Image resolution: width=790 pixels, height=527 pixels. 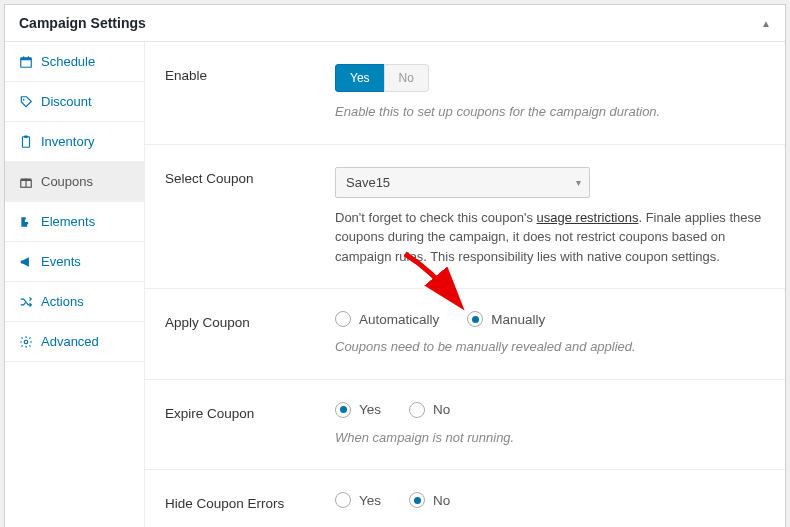 What do you see at coordinates (766, 24) in the screenshot?
I see `collapse-icon: ▲` at bounding box center [766, 24].